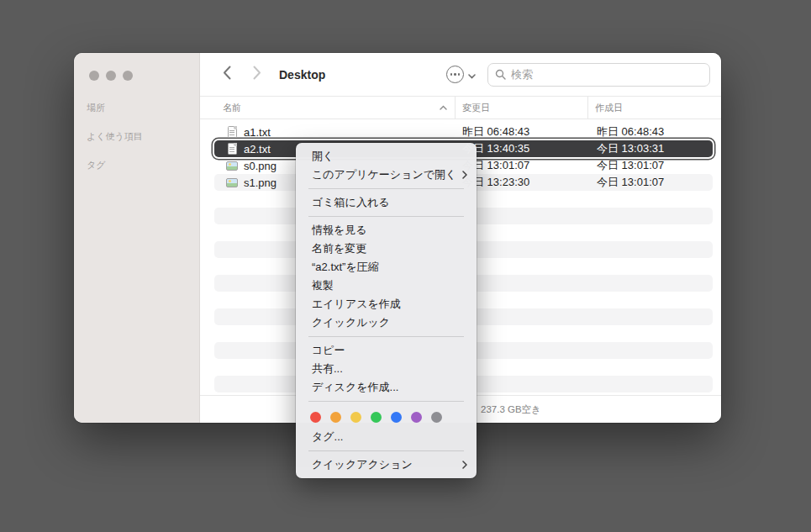 Image resolution: width=811 pixels, height=532 pixels. I want to click on column-label-modified: 変更日, so click(476, 108).